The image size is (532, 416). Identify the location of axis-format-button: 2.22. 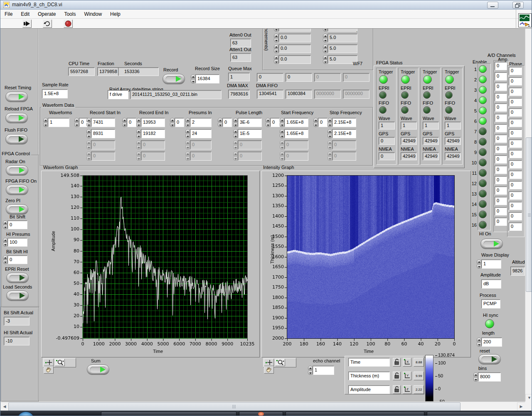
(419, 389).